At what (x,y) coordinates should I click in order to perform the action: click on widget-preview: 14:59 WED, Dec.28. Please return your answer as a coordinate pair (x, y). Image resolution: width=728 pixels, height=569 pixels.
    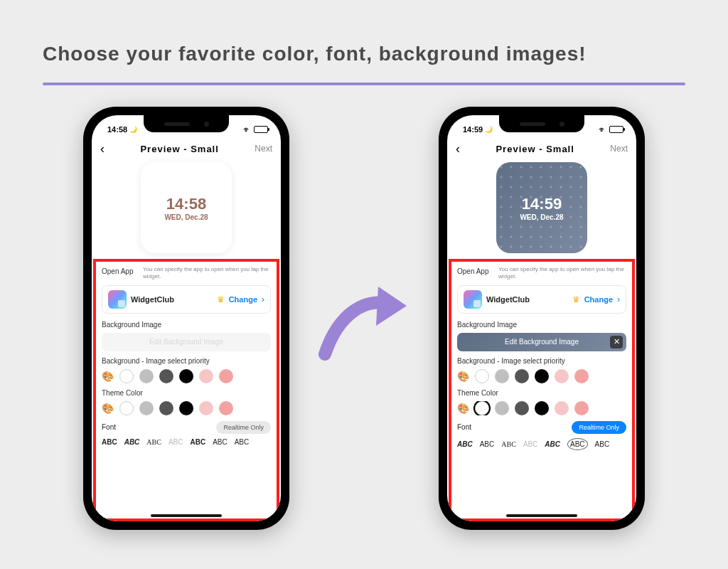
    Looking at the image, I should click on (542, 208).